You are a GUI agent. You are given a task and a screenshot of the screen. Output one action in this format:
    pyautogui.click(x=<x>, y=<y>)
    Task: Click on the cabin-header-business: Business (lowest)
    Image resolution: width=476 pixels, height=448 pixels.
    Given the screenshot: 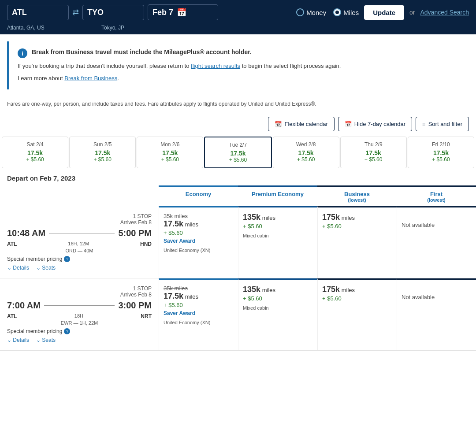 What is the action you would take?
    pyautogui.click(x=357, y=196)
    